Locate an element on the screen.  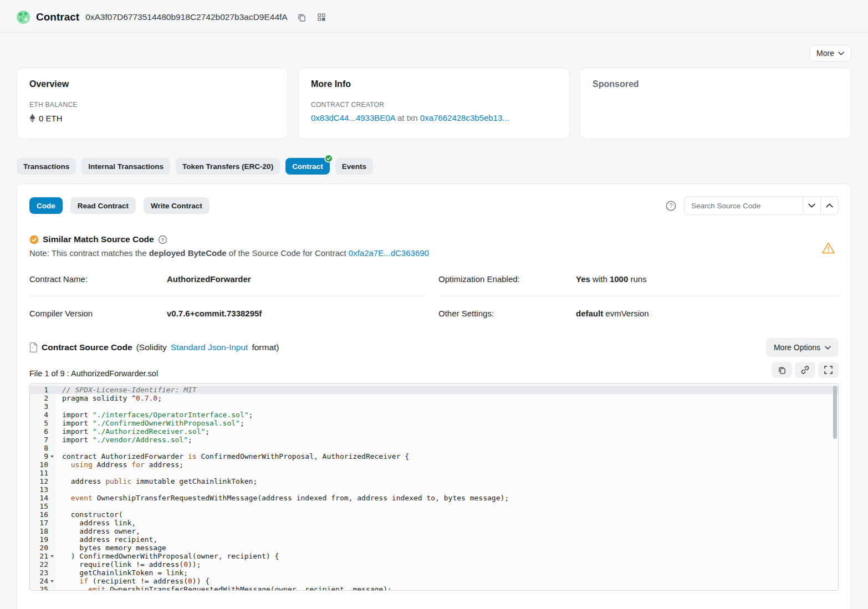
eth-balance-line: 0 ETH is located at coordinates (152, 119).